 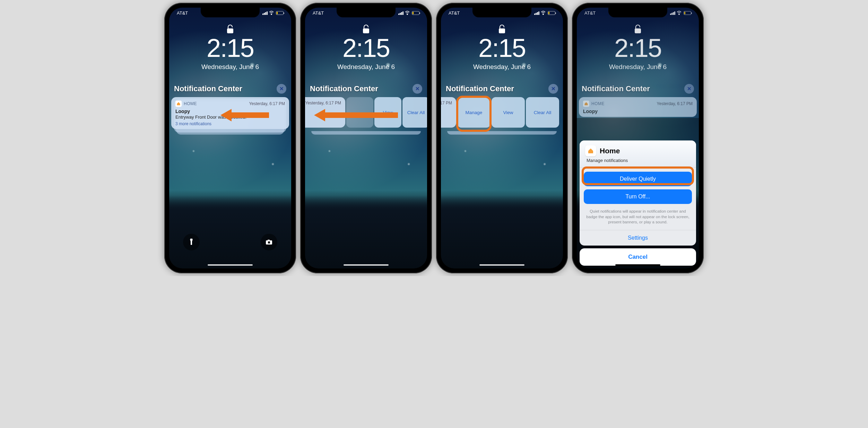 What do you see at coordinates (638, 257) in the screenshot?
I see `cancel-button: Cancel` at bounding box center [638, 257].